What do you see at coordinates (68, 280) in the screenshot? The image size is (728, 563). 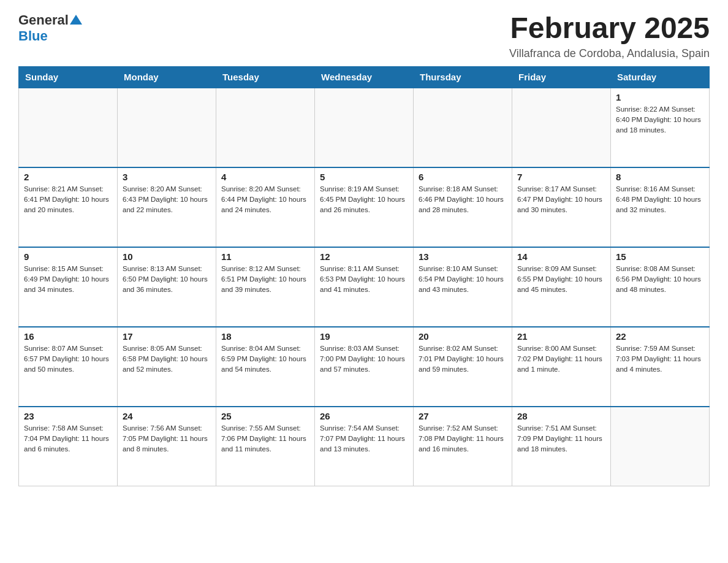 I see `day-info: Sunrise: 8:15 AM Sunset: 6:49 PM Dayligh…` at bounding box center [68, 280].